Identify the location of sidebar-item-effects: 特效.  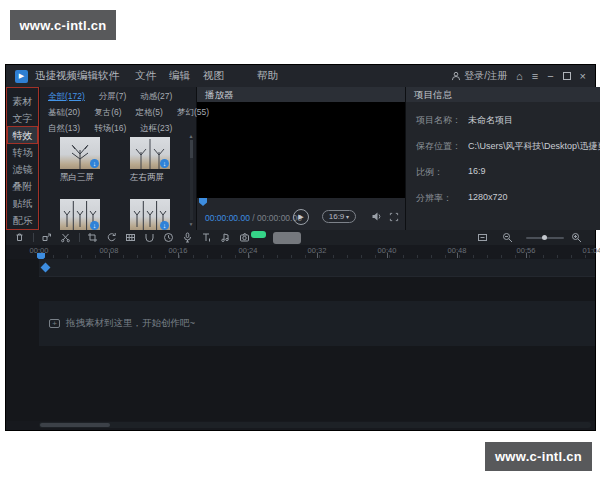
(22, 136).